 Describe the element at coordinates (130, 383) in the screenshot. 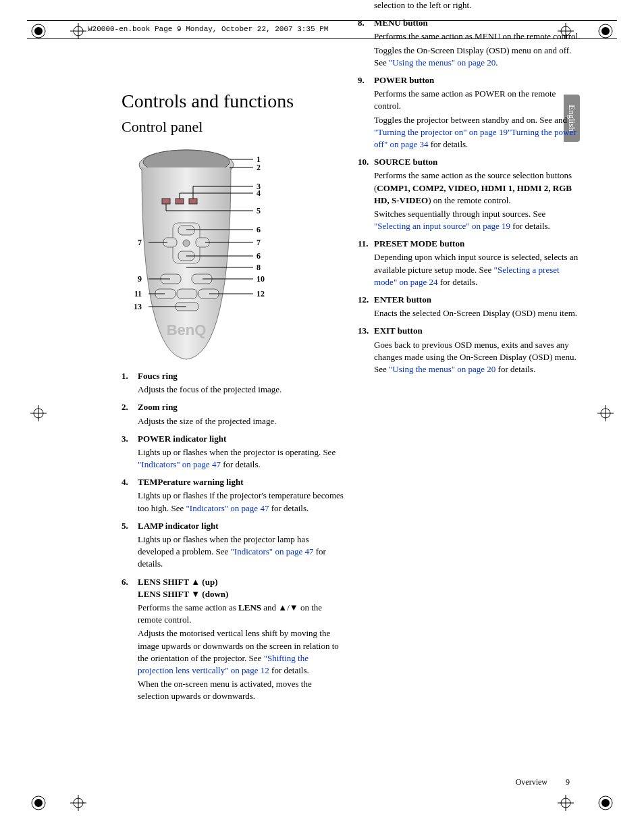

I see `item-number: 1.` at that location.